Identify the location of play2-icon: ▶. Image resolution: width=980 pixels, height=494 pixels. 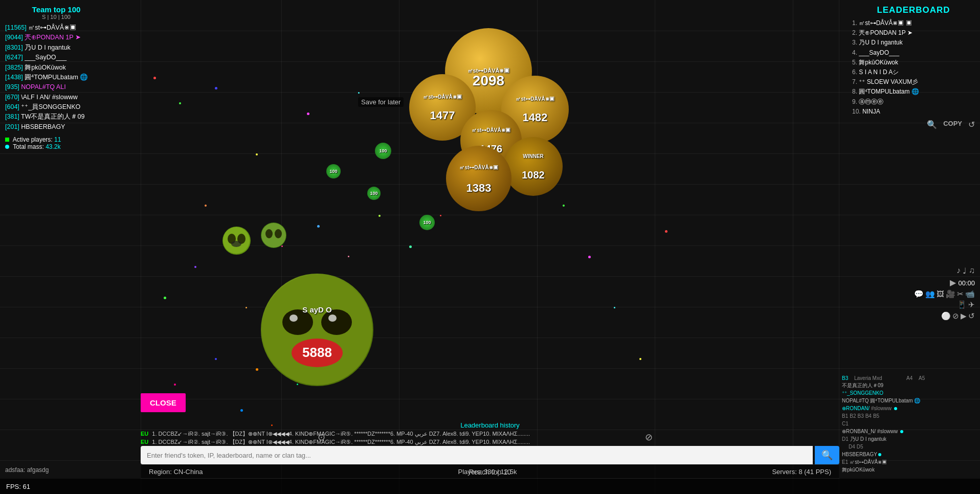
(964, 316).